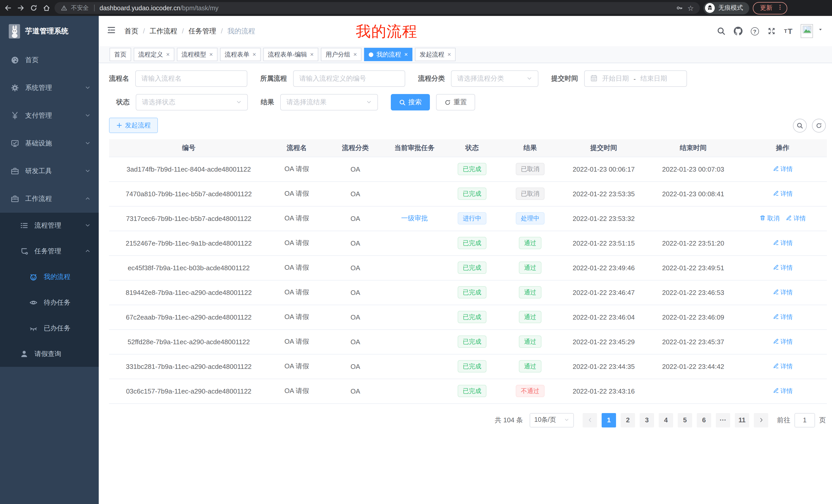 The width and height of the screenshot is (832, 504). Describe the element at coordinates (154, 55) in the screenshot. I see `tab-process-def: 流程定义×` at that location.